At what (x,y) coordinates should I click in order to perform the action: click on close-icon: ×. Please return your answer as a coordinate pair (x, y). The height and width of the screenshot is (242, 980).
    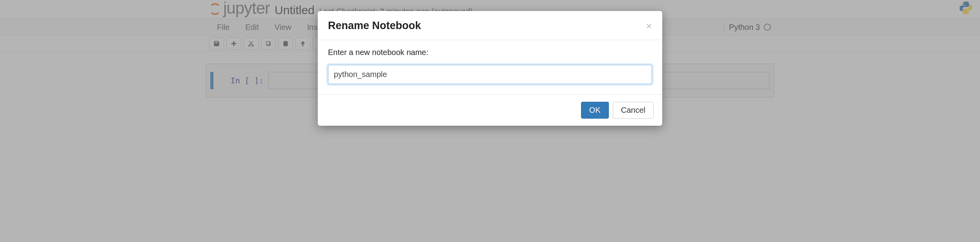
    Looking at the image, I should click on (649, 26).